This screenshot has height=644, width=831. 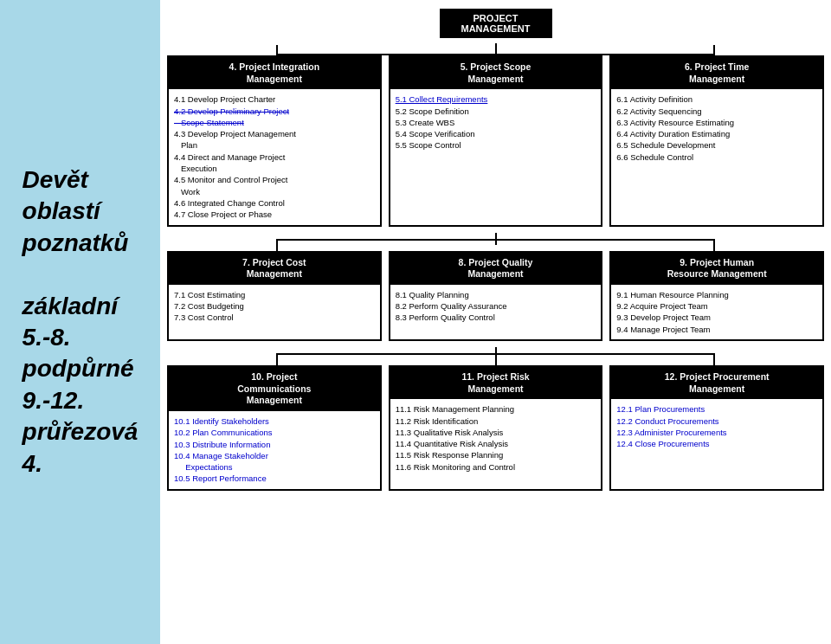 I want to click on item-6-5: 6.5 Schedule Development, so click(x=717, y=145).